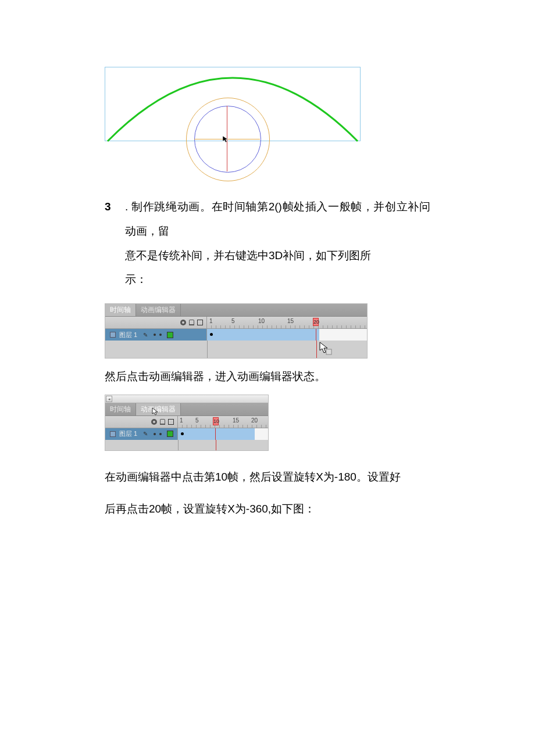 Image resolution: width=535 pixels, height=756 pixels. I want to click on final-para-l2: 后再点击20帧，设置旋转X为-360,如下图：, so click(268, 509).